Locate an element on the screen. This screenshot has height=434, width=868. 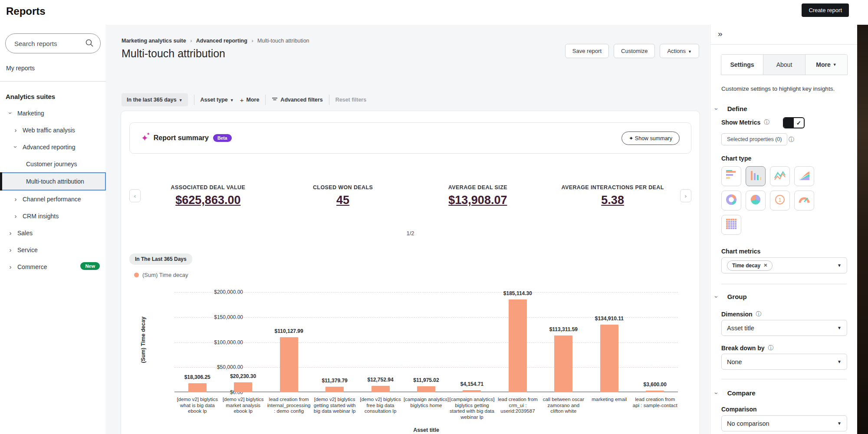
chart-type-area is located at coordinates (804, 176).